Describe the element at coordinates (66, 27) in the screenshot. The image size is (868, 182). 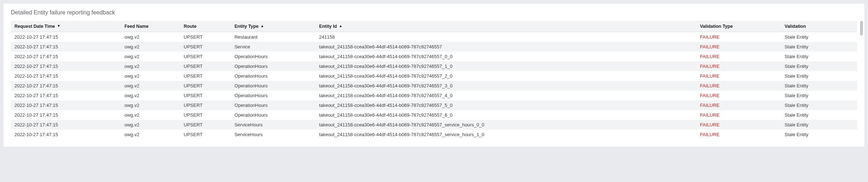
I see `col-request-date-time: Request Date Time ▼` at that location.